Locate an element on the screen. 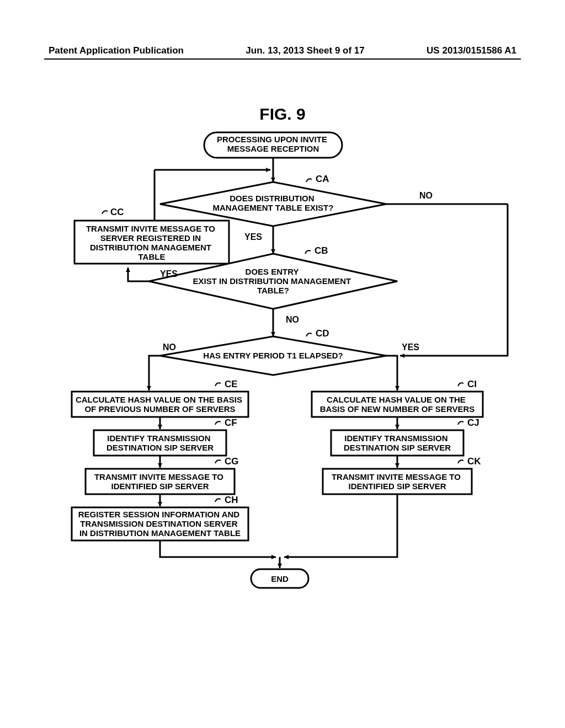 The width and height of the screenshot is (565, 728). svg-text:CALCULATE HASH VALUE ON THE : CALCULATE HASH VALUE ON THE BASIS OF NEW… is located at coordinates (397, 404).